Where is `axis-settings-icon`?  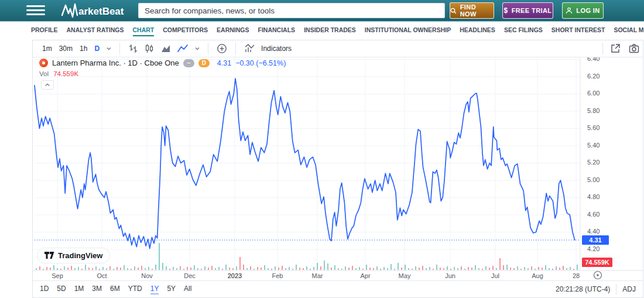
axis-settings-icon is located at coordinates (598, 275).